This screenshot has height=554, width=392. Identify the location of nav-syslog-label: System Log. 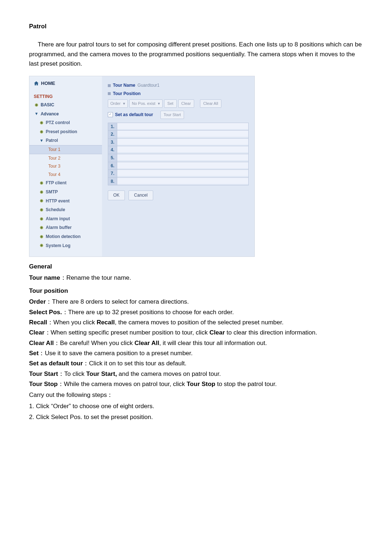
(58, 246).